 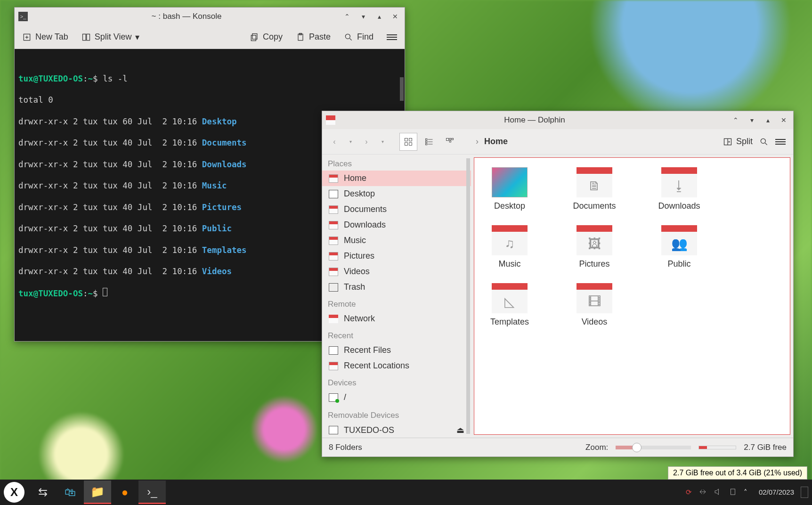 What do you see at coordinates (397, 240) in the screenshot?
I see `sidebar-item-music: Music` at bounding box center [397, 240].